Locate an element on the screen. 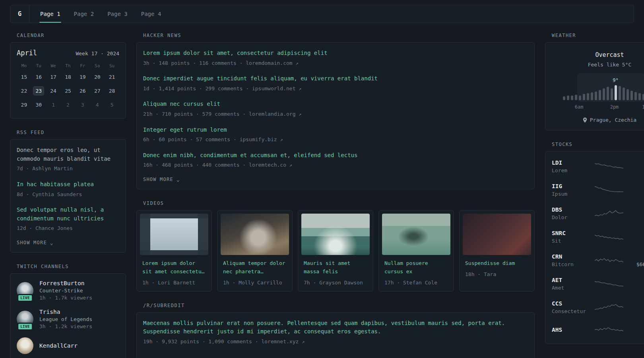  hn-item-title: Donec enim nibh, condimentum et accumsan… is located at coordinates (336, 156).